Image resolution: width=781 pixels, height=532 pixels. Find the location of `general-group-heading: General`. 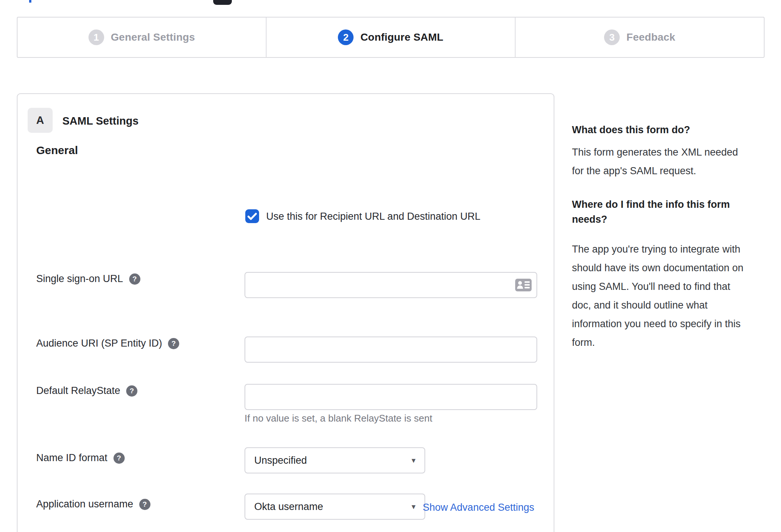

general-group-heading: General is located at coordinates (57, 150).